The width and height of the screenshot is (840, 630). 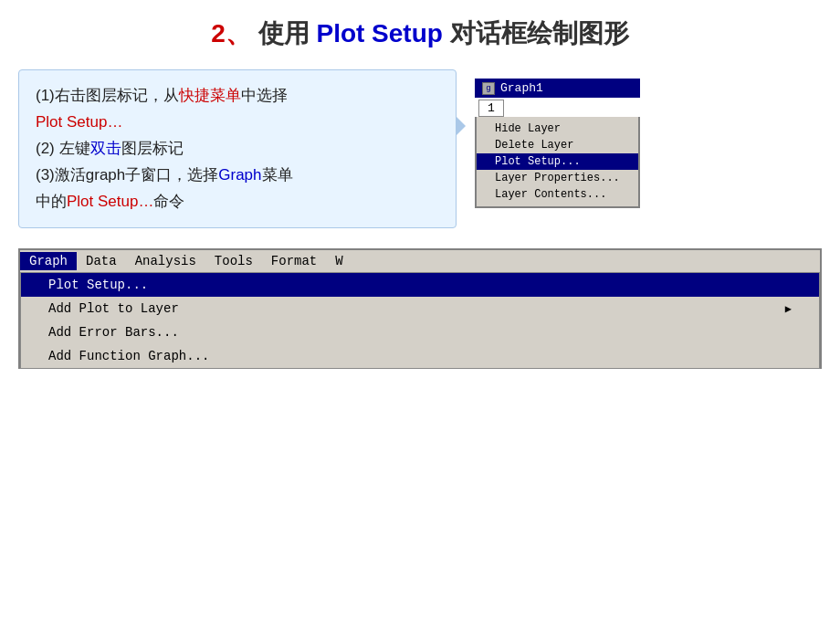 I want to click on instruction-line1: (1)右击图层标记，从快捷菜单中选择, so click(x=237, y=97).